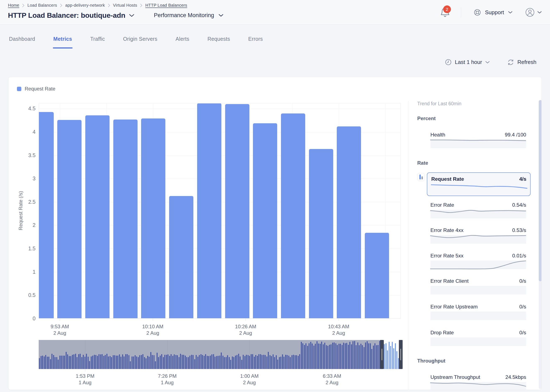 Image resolution: width=550 pixels, height=392 pixels. Describe the element at coordinates (22, 42) in the screenshot. I see `tab-dashboard: Dashboard` at that location.